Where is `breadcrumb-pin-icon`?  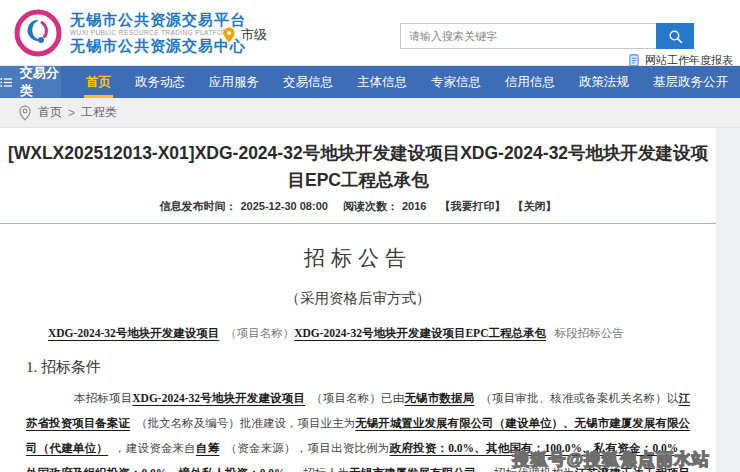 breadcrumb-pin-icon is located at coordinates (25, 113).